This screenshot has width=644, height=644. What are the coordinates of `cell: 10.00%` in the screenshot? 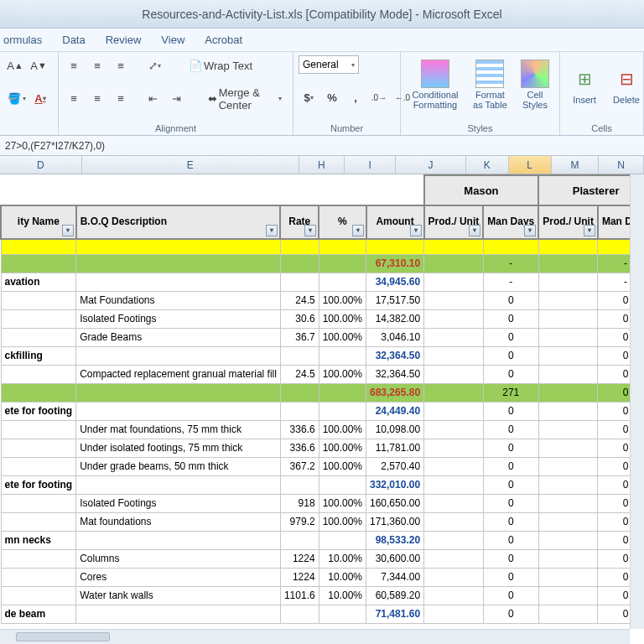 It's located at (342, 558).